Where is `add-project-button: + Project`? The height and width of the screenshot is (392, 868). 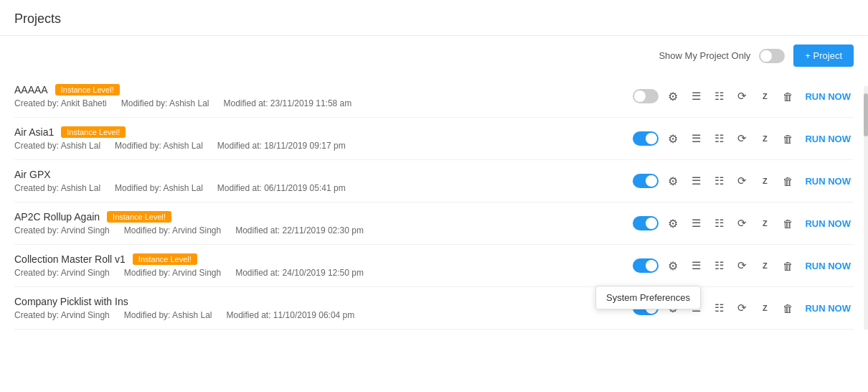 add-project-button: + Project is located at coordinates (824, 56).